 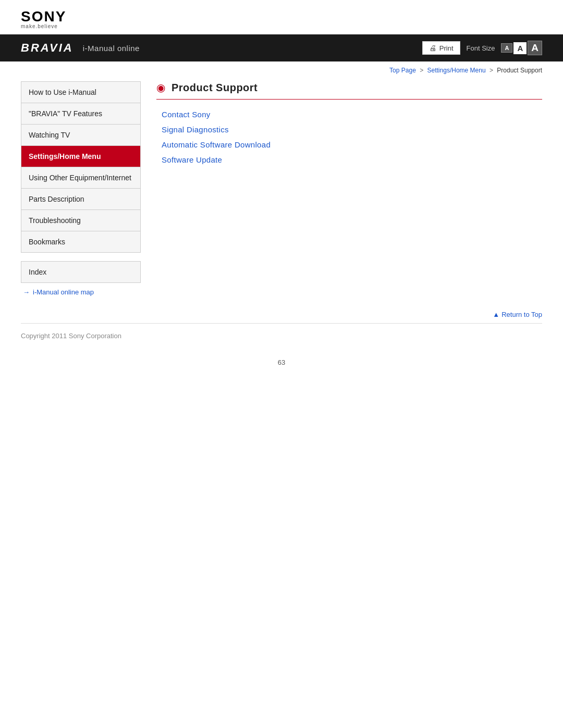 What do you see at coordinates (519, 70) in the screenshot?
I see `breadcrumb-current: Product Support` at bounding box center [519, 70].